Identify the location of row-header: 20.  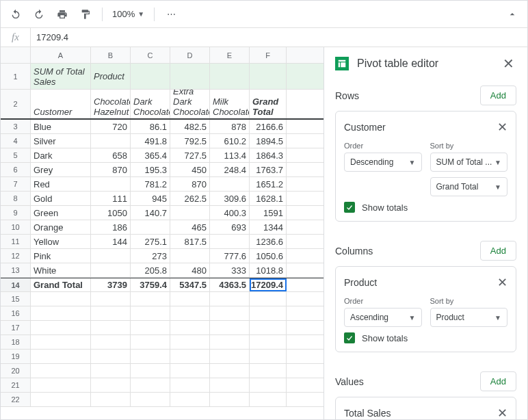
(16, 371).